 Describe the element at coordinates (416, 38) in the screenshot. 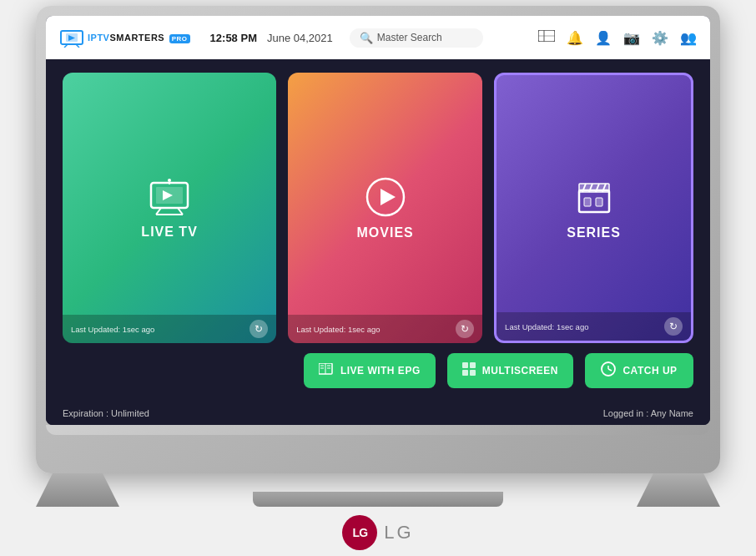

I see `search-area: 🔍 Master Search` at that location.